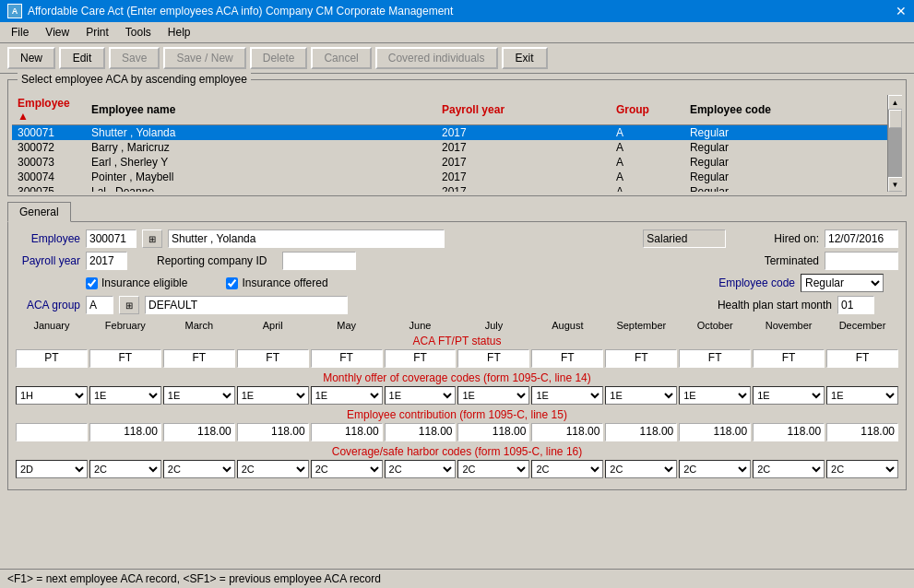 Image resolution: width=914 pixels, height=588 pixels. Describe the element at coordinates (493, 359) in the screenshot. I see `ftpt-cell-6: FT` at that location.